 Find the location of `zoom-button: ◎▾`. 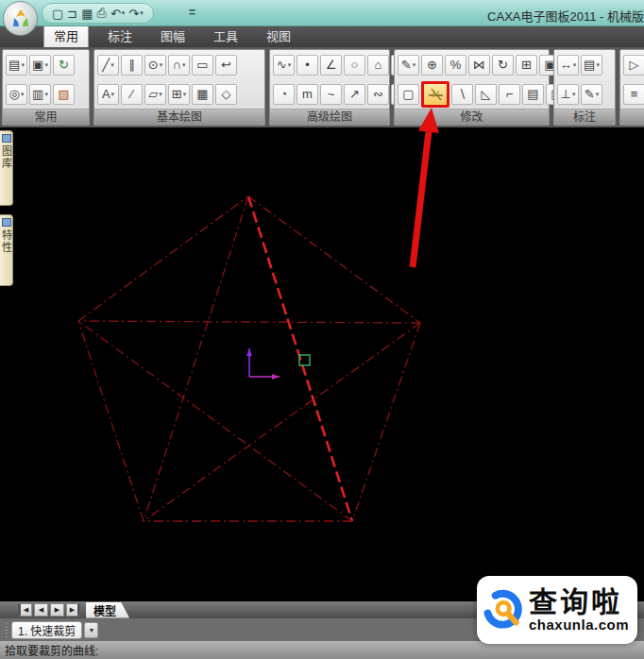

zoom-button: ◎▾ is located at coordinates (17, 94).